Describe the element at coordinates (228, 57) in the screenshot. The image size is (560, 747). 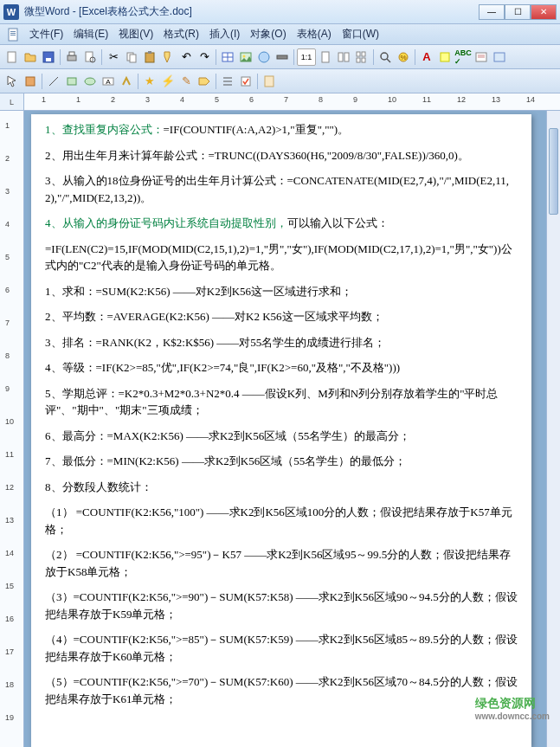
I see `insert-table-icon` at that location.